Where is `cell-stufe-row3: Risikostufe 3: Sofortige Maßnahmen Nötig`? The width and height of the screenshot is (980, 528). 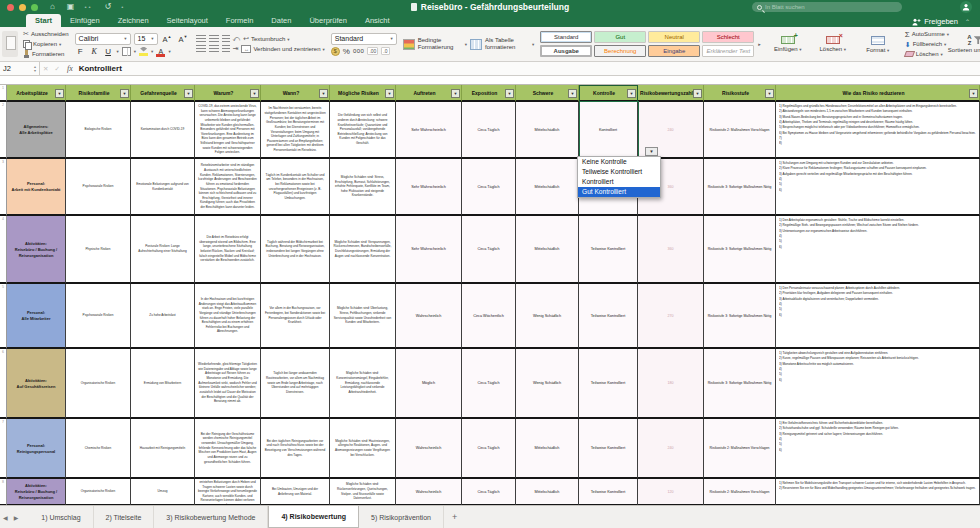
cell-stufe-row3: Risikostufe 3: Sofortige Maßnahmen Nötig is located at coordinates (740, 188).